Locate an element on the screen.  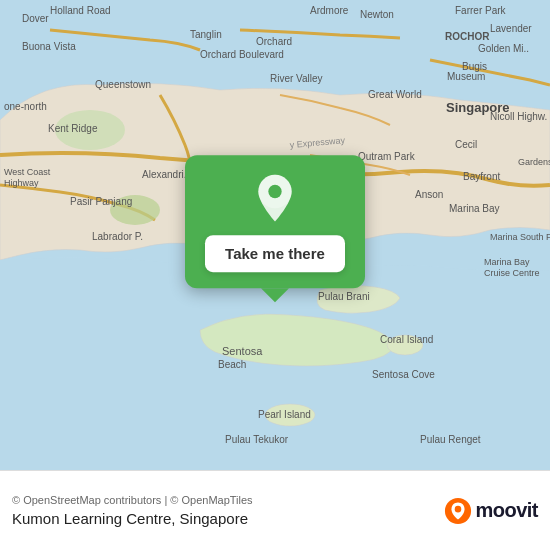
svg-text: Pearl Island is located at coordinates (284, 414).